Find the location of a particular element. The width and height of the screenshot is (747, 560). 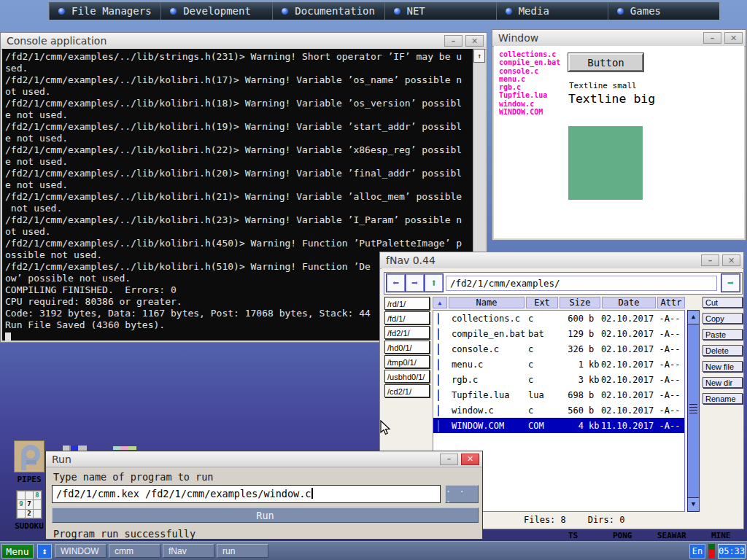

file-list-scrollbar: ▲ ▼ is located at coordinates (693, 411).